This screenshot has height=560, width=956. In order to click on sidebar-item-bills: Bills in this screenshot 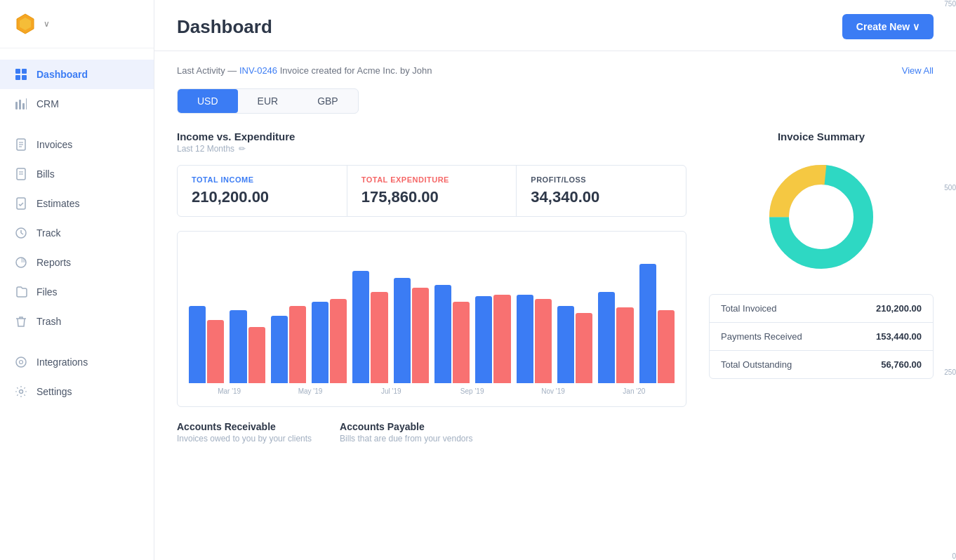, I will do `click(77, 174)`.